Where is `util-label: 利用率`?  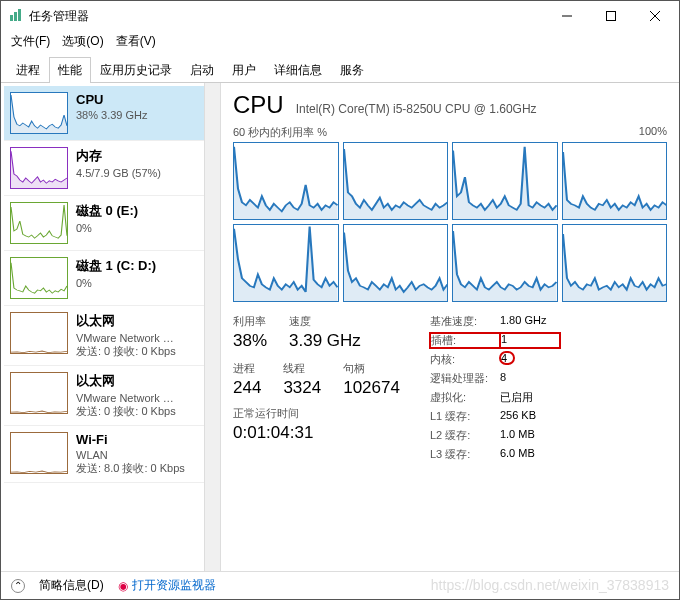
util-label: 利用率 is located at coordinates (250, 322).